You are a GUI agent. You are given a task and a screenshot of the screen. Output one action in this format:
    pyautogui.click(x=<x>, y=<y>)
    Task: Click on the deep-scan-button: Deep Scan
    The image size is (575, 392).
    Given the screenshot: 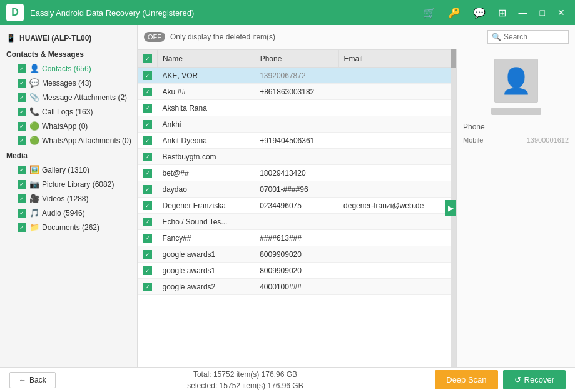 What is the action you would take?
    pyautogui.click(x=466, y=380)
    